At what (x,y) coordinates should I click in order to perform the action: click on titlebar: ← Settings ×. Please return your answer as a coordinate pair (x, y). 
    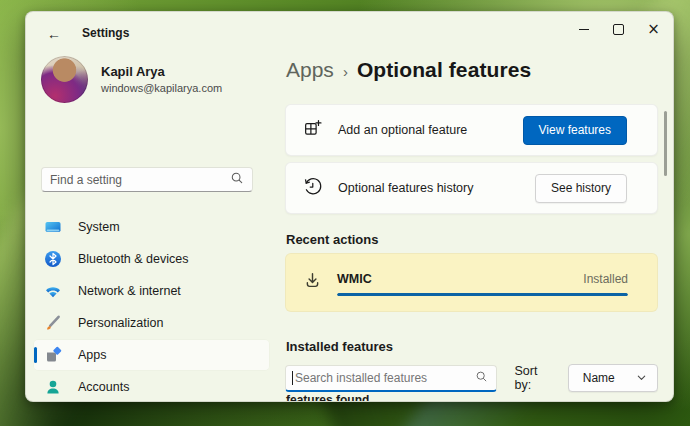
    Looking at the image, I should click on (350, 33).